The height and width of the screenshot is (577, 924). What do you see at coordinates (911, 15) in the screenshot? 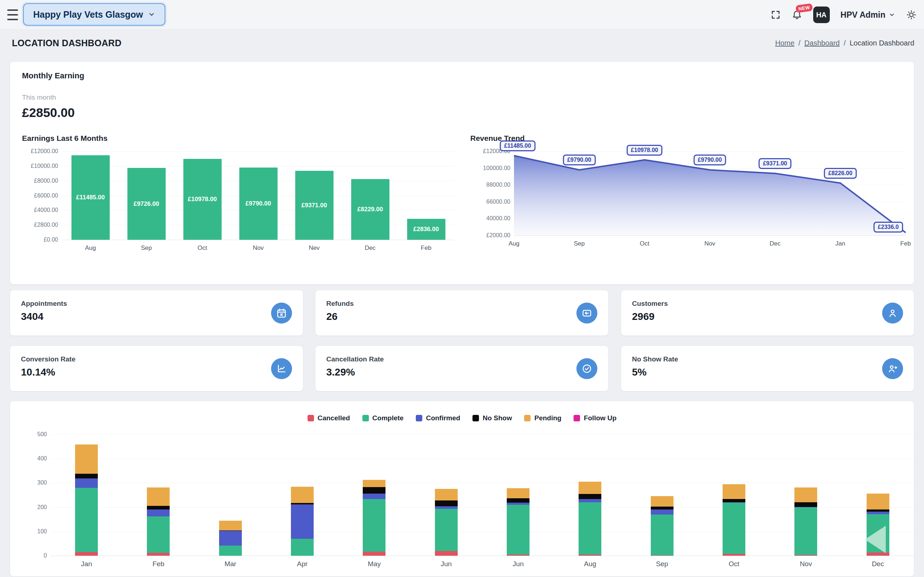
I see `theme-toggle-button` at bounding box center [911, 15].